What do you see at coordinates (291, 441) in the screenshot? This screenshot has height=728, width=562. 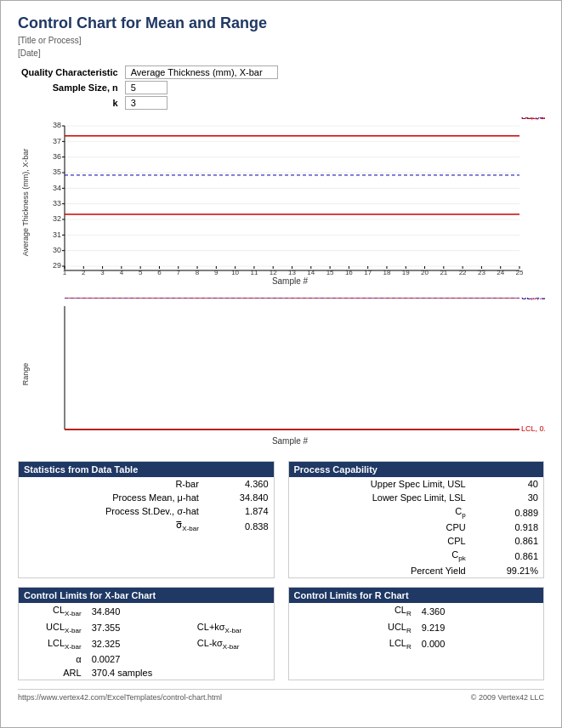 I see `r-x-label: Sample #` at bounding box center [291, 441].